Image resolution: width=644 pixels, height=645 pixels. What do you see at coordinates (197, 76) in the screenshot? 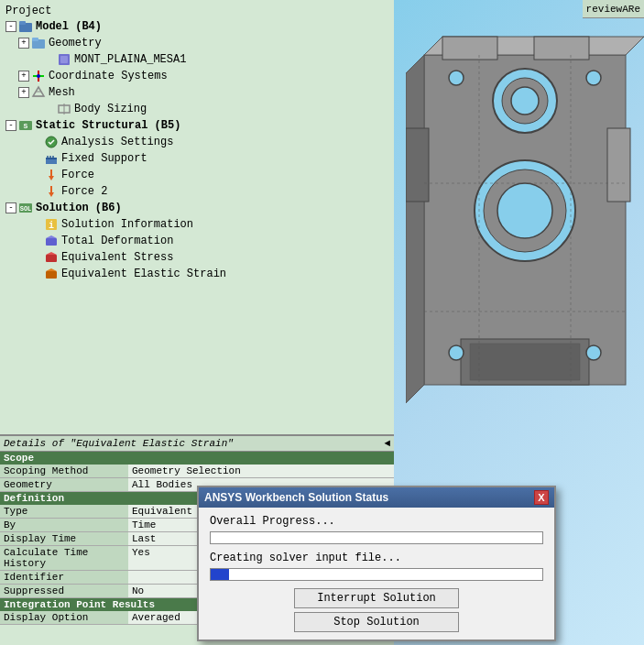
I see `tree-item-coord: + Coordinate Systems` at bounding box center [197, 76].